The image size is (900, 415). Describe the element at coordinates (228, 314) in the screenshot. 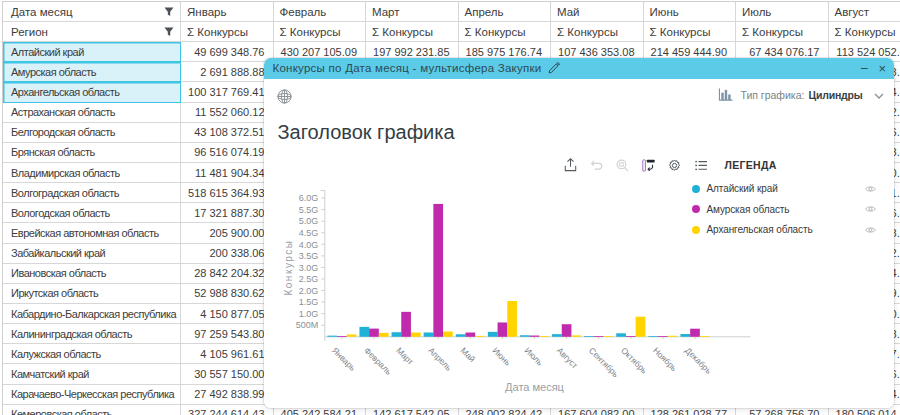

I see `table-value-cell: 4 150 877.05` at that location.